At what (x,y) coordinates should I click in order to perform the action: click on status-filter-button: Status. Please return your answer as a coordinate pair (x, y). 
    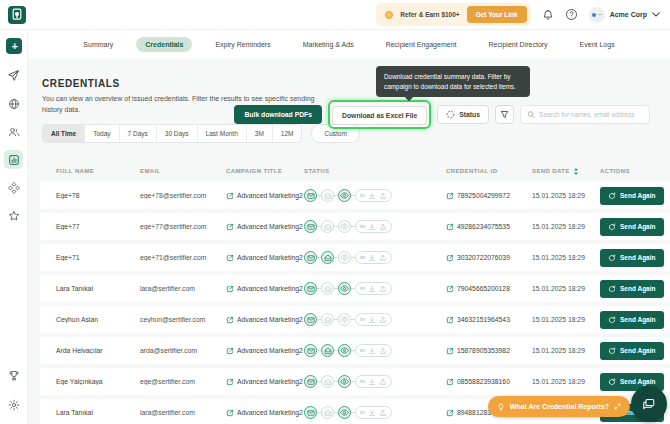
    Looking at the image, I should click on (463, 114).